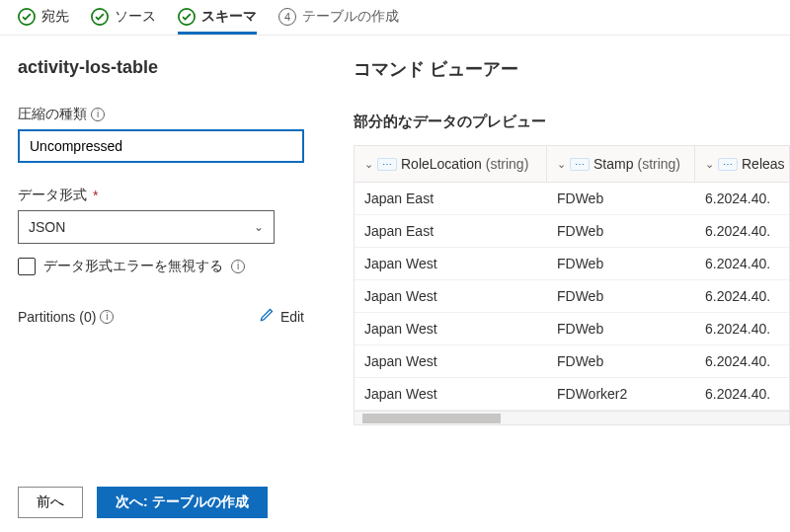  I want to click on col-name: Stamp, so click(613, 164).